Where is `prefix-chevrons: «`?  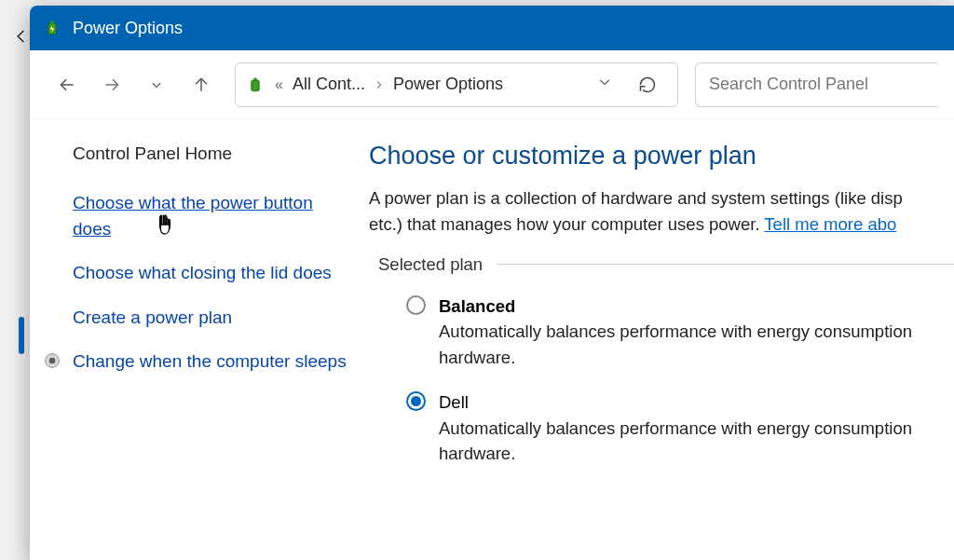 prefix-chevrons: « is located at coordinates (279, 85).